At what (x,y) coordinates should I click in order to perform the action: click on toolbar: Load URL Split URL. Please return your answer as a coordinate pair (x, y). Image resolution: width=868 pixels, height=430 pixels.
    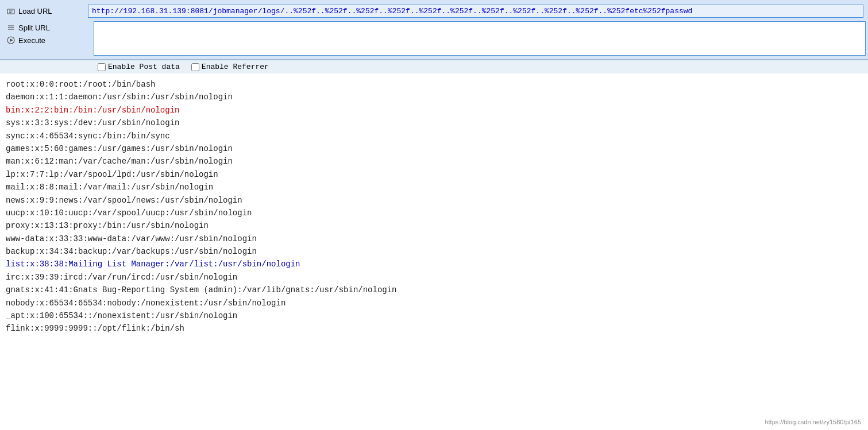
    Looking at the image, I should click on (434, 30).